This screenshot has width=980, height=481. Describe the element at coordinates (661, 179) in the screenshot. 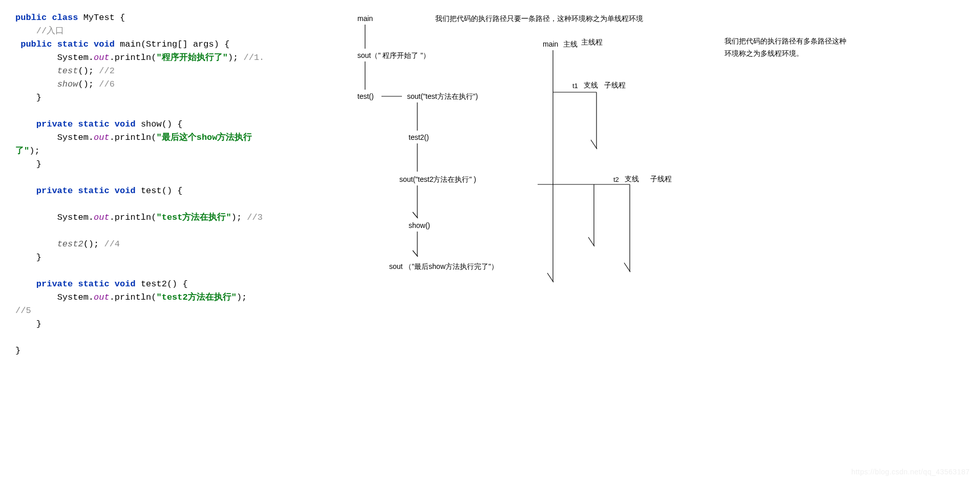

I see `rd-t2-zixian: 子线程` at that location.